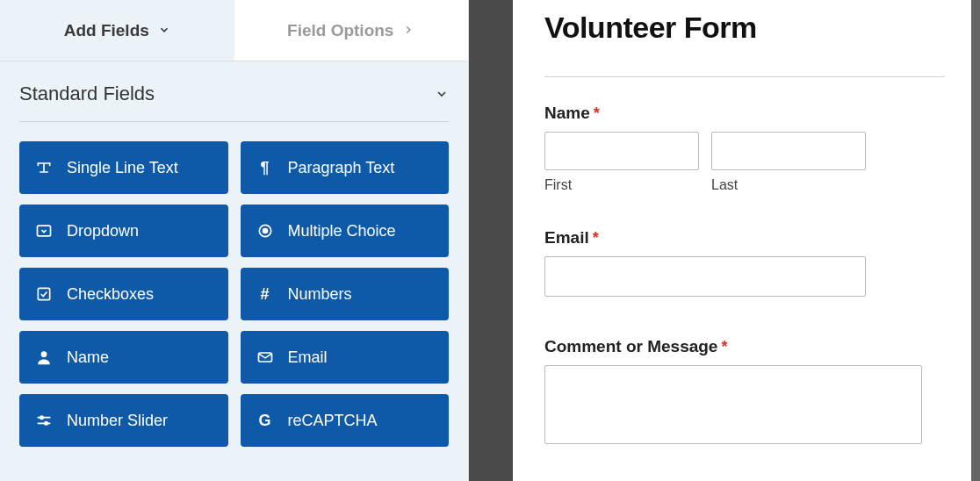 Image resolution: width=980 pixels, height=481 pixels. I want to click on field-multiple-choice: Multiple Choice, so click(345, 231).